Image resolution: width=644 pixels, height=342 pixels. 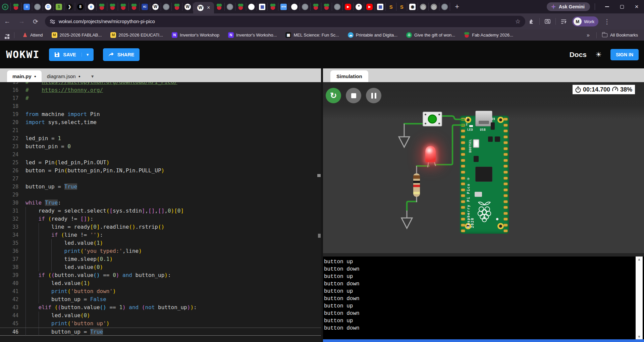 What do you see at coordinates (160, 203) in the screenshot?
I see `code-line-30: 30while True:` at bounding box center [160, 203].